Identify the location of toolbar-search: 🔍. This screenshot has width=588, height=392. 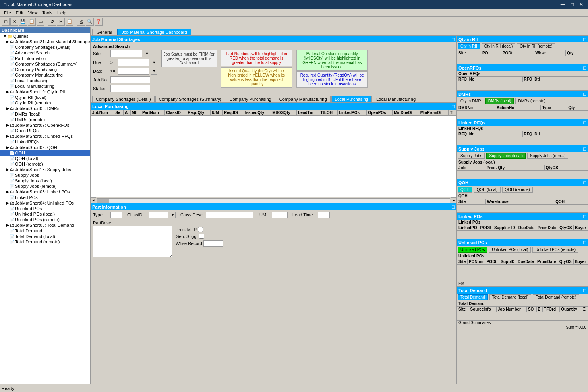
(90, 22).